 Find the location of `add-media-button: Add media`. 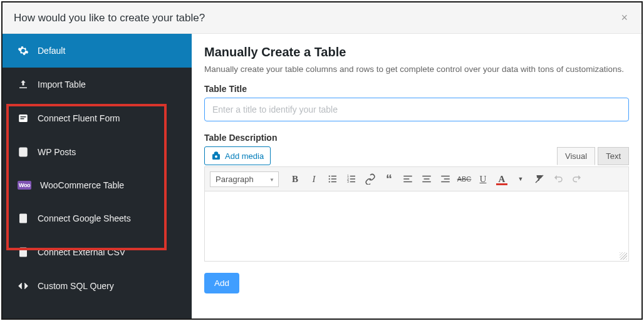

add-media-button: Add media is located at coordinates (237, 156).